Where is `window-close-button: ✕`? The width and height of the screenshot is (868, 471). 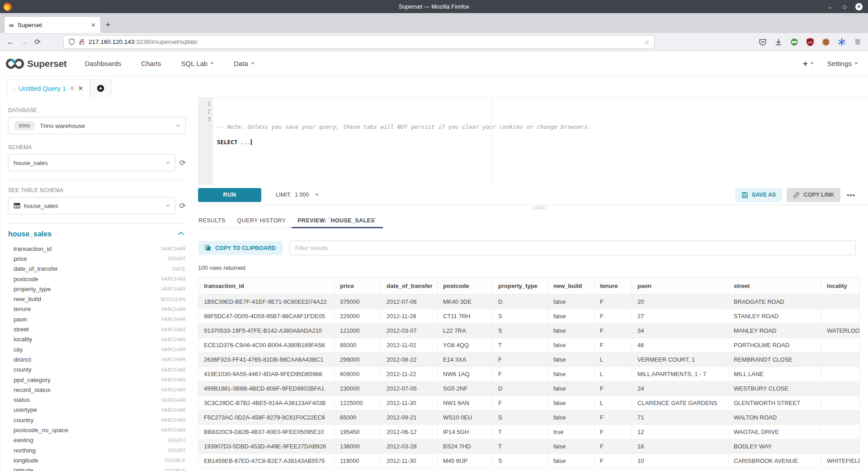 window-close-button: ✕ is located at coordinates (859, 7).